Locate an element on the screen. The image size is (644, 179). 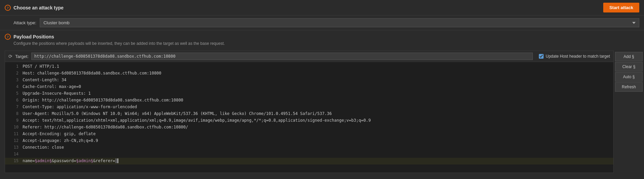
update-host-label: Update Host header to match target is located at coordinates (574, 56).